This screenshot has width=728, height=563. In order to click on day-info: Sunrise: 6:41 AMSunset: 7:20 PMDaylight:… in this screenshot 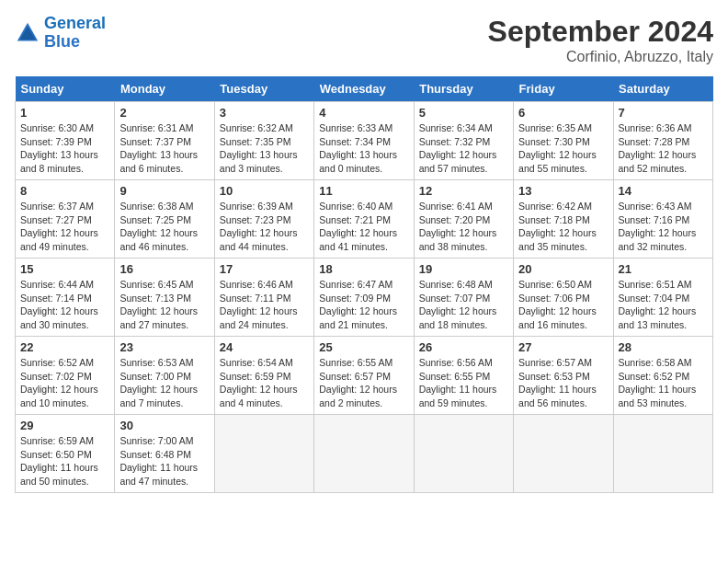, I will do `click(463, 226)`.